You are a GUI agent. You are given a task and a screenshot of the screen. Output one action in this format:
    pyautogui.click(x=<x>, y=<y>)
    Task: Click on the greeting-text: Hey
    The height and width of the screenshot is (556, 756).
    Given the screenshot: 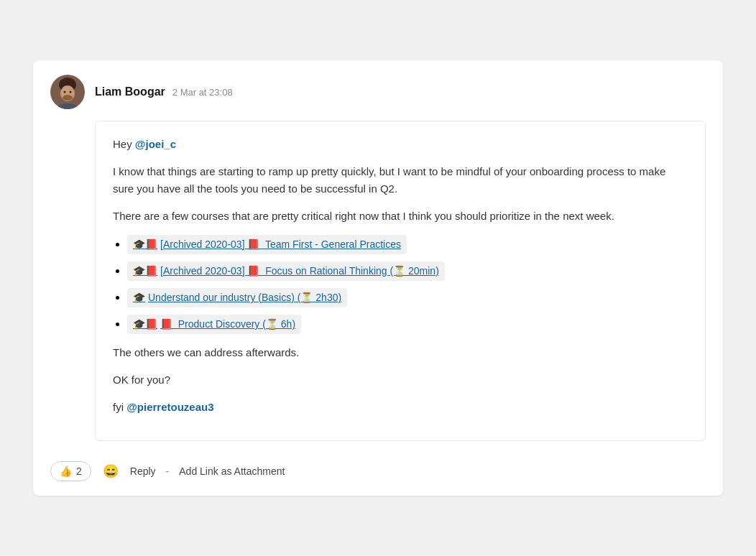 What is the action you would take?
    pyautogui.click(x=124, y=144)
    